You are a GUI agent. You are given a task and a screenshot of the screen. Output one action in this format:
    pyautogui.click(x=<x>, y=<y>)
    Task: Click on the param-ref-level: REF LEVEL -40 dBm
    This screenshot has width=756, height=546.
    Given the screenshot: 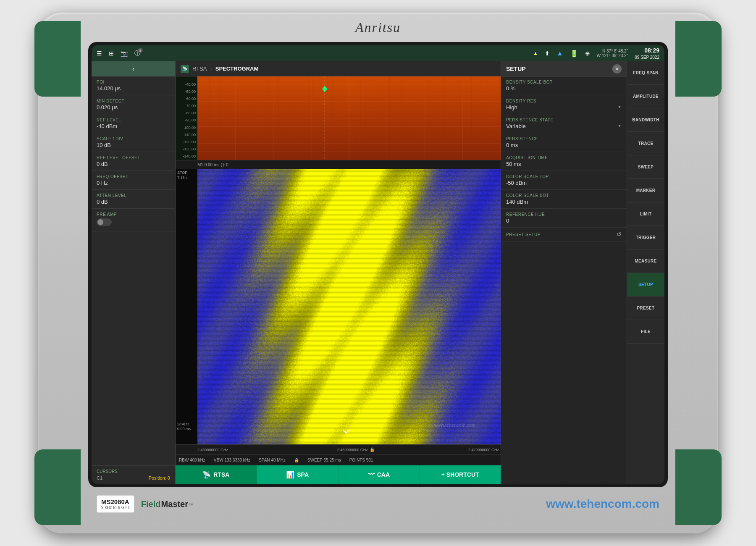 What is the action you would take?
    pyautogui.click(x=134, y=123)
    